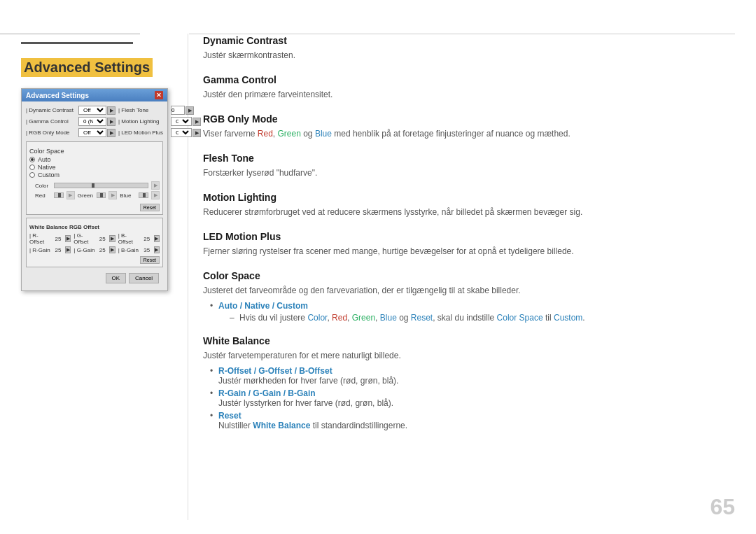 This screenshot has height=534, width=756. Describe the element at coordinates (146, 239) in the screenshot. I see `b-offset-value: 25` at that location.